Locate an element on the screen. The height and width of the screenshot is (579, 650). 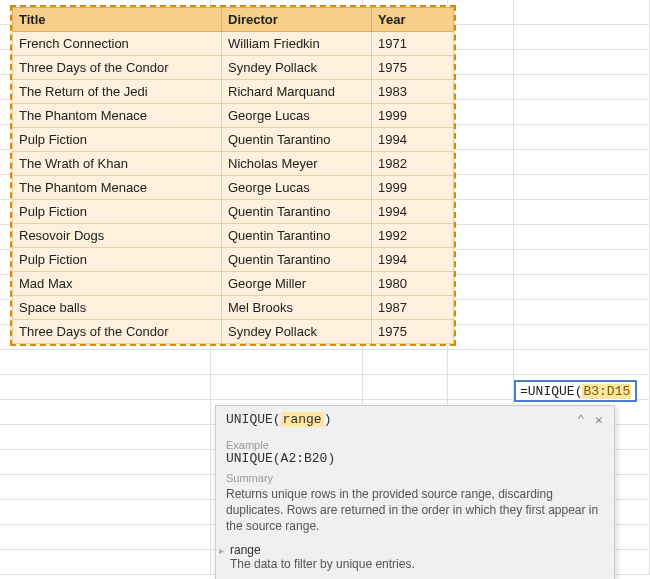
arrow-icon: ▸ is located at coordinates (221, 550).